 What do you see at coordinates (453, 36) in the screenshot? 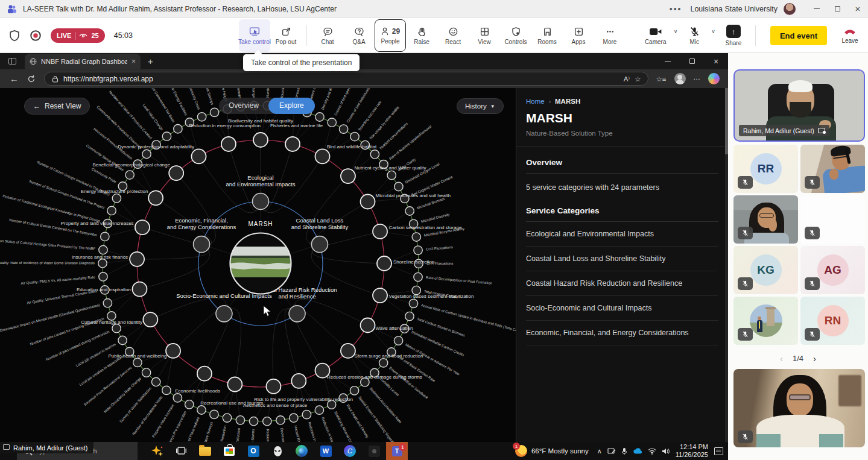
I see `react-button: React` at bounding box center [453, 36].